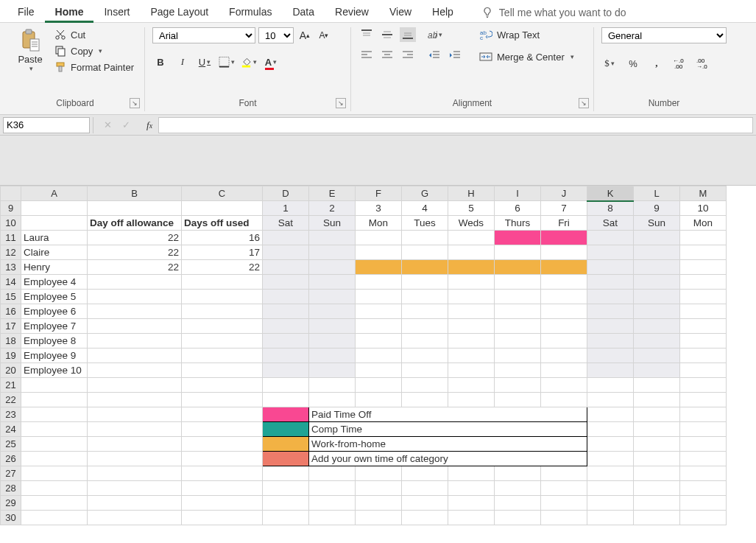 This screenshot has height=543, width=756. Describe the element at coordinates (11, 312) in the screenshot. I see `row-header-16: 16` at that location.